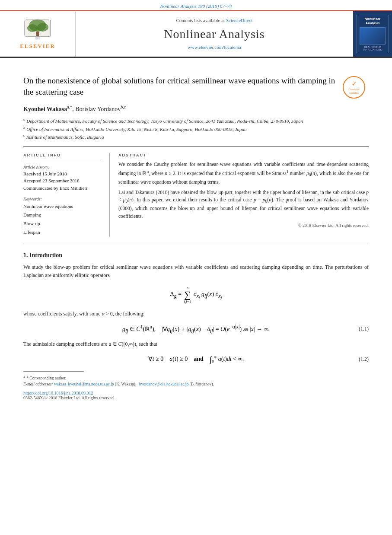  What do you see at coordinates (38, 46) in the screenshot?
I see `elsevier-brand-text: ELSEVIER` at bounding box center [38, 46].